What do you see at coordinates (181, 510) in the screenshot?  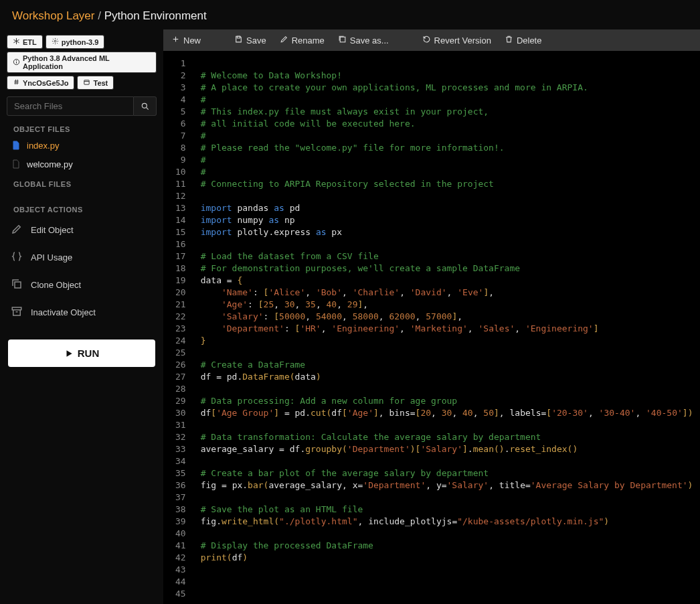 I see `line-number: 38` at bounding box center [181, 510].